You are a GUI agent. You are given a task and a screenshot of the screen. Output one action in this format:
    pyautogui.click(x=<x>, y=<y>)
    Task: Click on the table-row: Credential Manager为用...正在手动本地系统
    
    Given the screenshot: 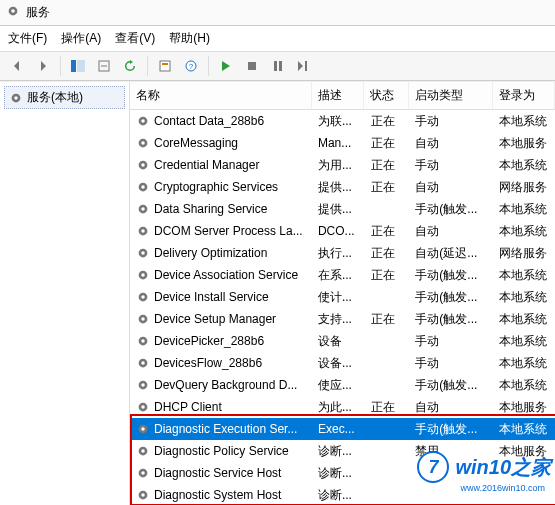 What is the action you would take?
    pyautogui.click(x=342, y=165)
    